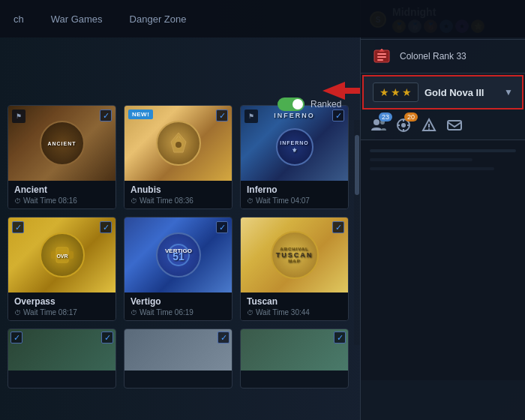  Describe the element at coordinates (178, 201) in the screenshot. I see `map-wait-anubis: ⏱ Wait Time 08:36` at that location.